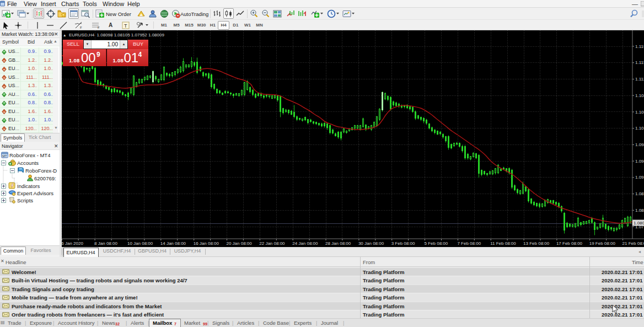 This screenshot has height=327, width=644. What do you see at coordinates (469, 244) in the screenshot?
I see `svg-text: 7 Feb 08:00` at bounding box center [469, 244].